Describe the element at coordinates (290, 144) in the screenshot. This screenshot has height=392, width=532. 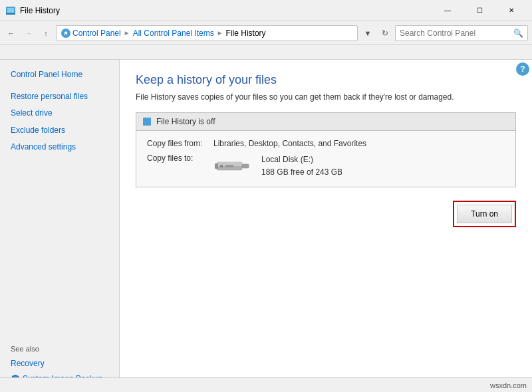
I see `copy-from-value: Libraries, Desktop, Contacts, and Favori…` at that location.